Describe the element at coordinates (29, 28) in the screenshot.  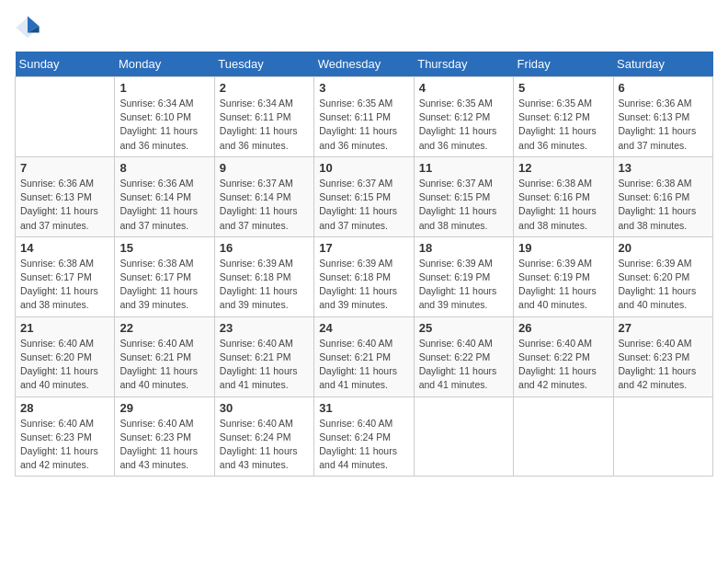
I see `logo` at that location.